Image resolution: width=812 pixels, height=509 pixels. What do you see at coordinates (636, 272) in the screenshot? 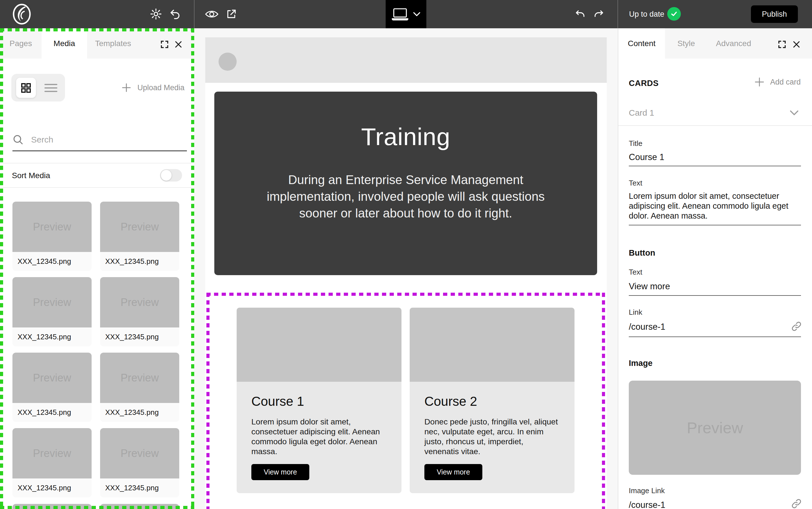
I see `button-text-label: Text` at bounding box center [636, 272].